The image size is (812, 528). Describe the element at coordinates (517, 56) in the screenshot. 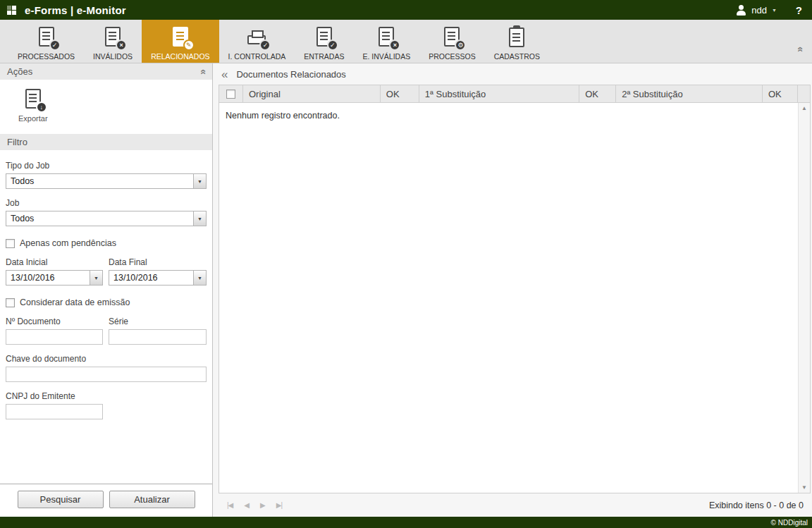

I see `ribbon-item-label: CADASTROS` at that location.